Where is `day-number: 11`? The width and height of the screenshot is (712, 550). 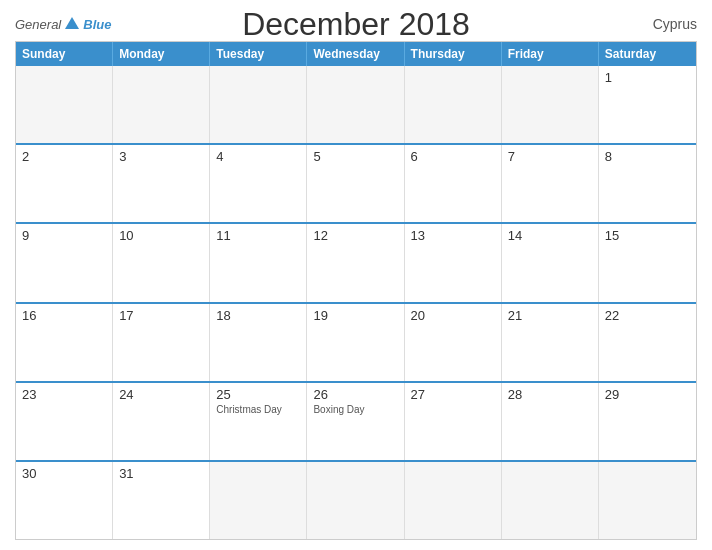 day-number: 11 is located at coordinates (258, 236).